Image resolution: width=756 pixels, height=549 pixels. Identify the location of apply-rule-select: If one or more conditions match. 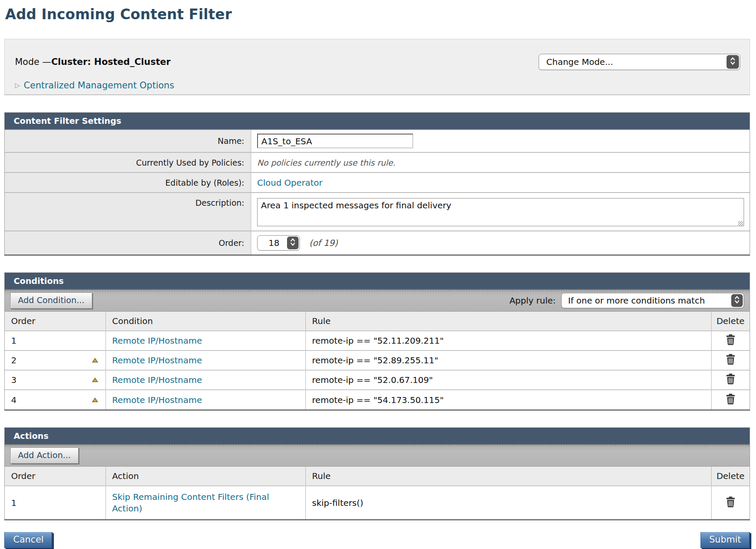
(653, 301).